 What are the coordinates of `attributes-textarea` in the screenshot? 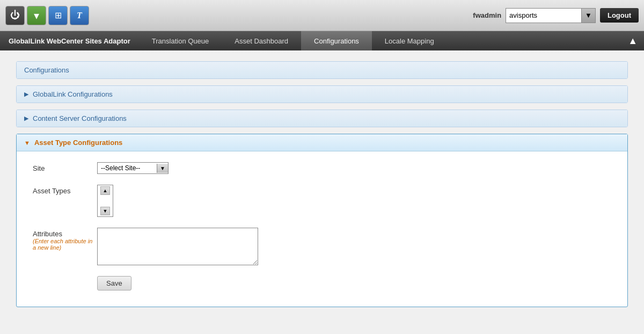 It's located at (178, 246).